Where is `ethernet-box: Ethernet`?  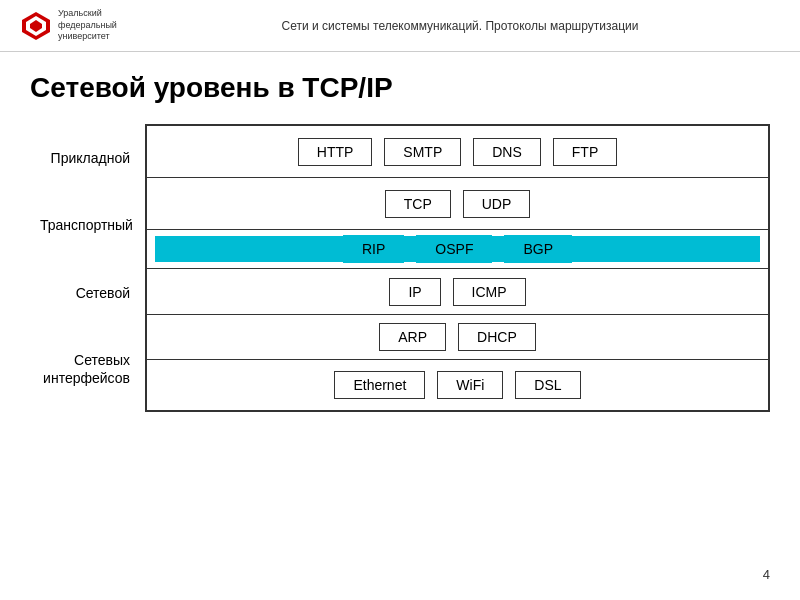
ethernet-box: Ethernet is located at coordinates (380, 385).